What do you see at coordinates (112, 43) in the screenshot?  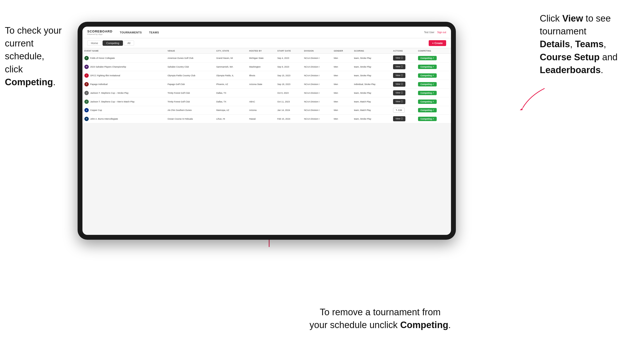 I see `tab-competing: Competing` at bounding box center [112, 43].